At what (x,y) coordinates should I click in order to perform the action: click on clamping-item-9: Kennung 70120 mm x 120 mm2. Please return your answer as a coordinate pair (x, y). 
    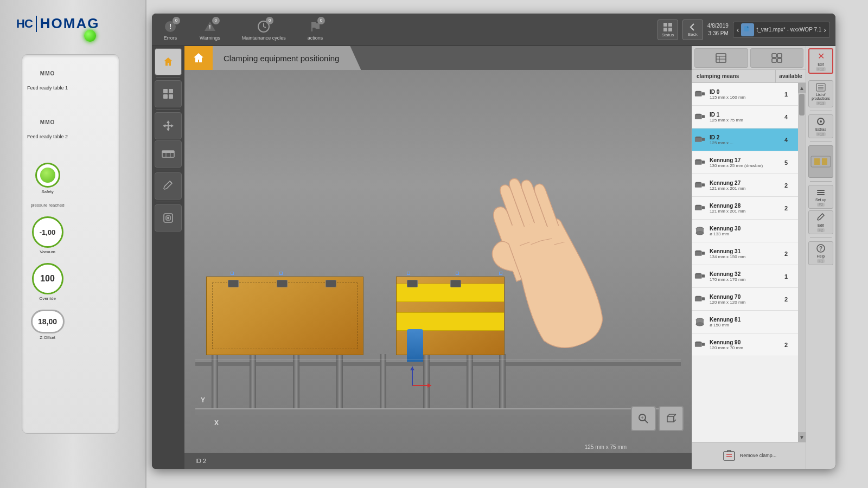
    Looking at the image, I should click on (745, 299).